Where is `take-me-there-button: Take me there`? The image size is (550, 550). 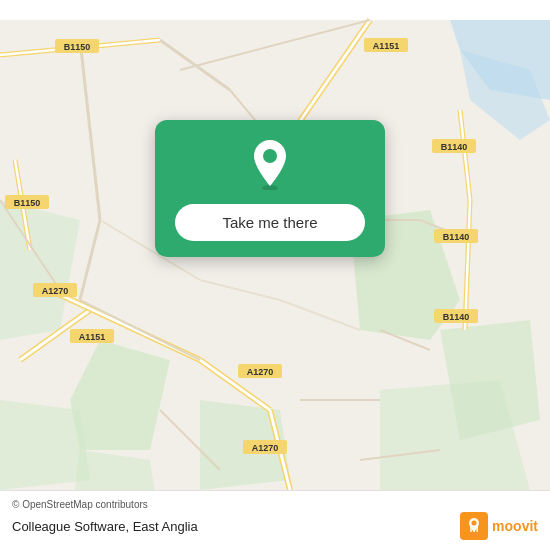
take-me-there-button: Take me there is located at coordinates (270, 222).